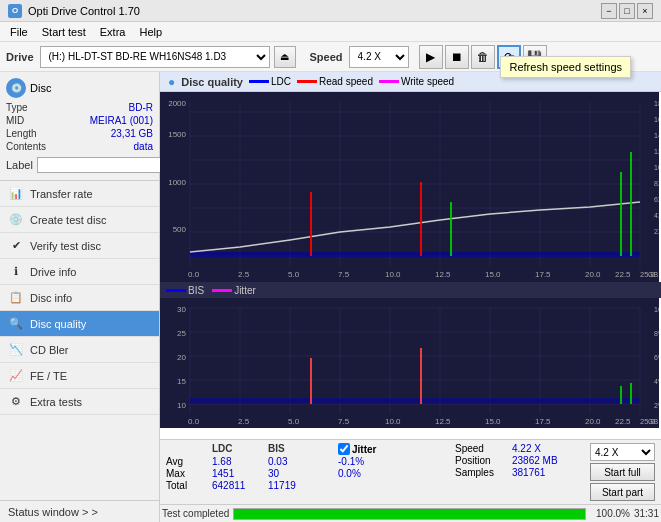  Describe the element at coordinates (656, 200) in the screenshot. I see `svg-text: 6X` at that location.